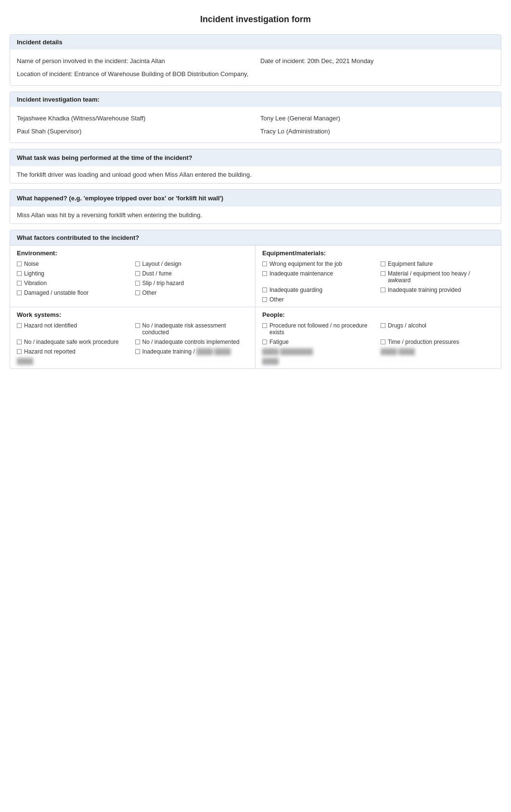 Image resolution: width=511 pixels, height=812 pixels. What do you see at coordinates (133, 276) in the screenshot?
I see `environment-col: Environment: Noise Layout / design Light…` at bounding box center [133, 276].